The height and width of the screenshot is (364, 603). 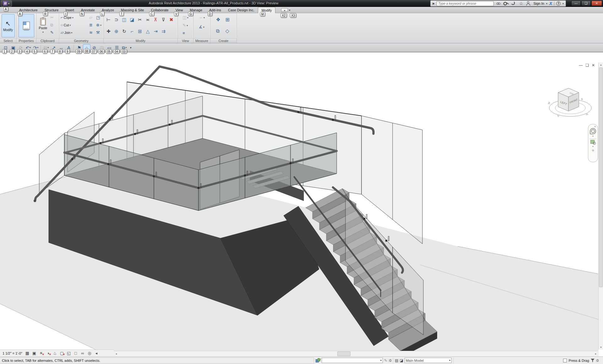 What do you see at coordinates (582, 99) in the screenshot?
I see `compass-n-label: N` at bounding box center [582, 99].